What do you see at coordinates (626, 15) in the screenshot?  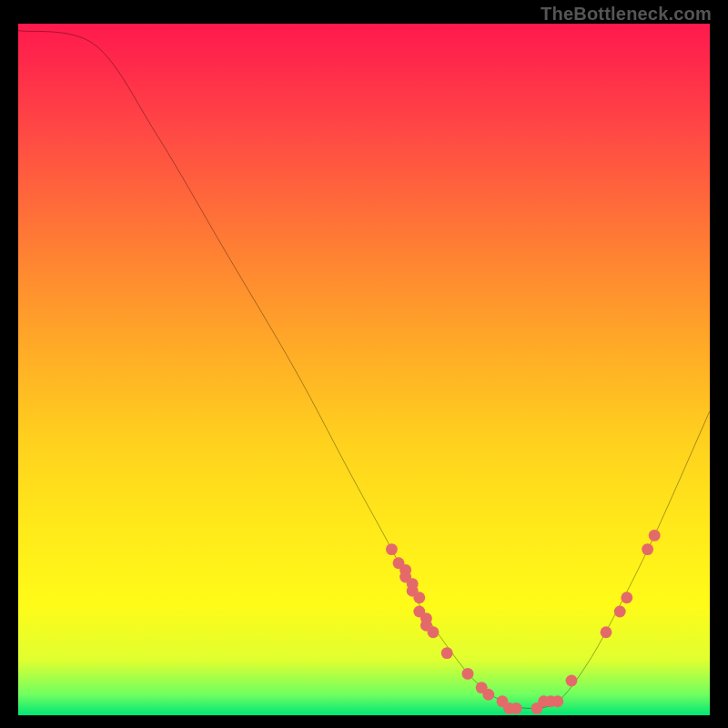 I see `watermark-text: TheBottleneck.com` at bounding box center [626, 15].